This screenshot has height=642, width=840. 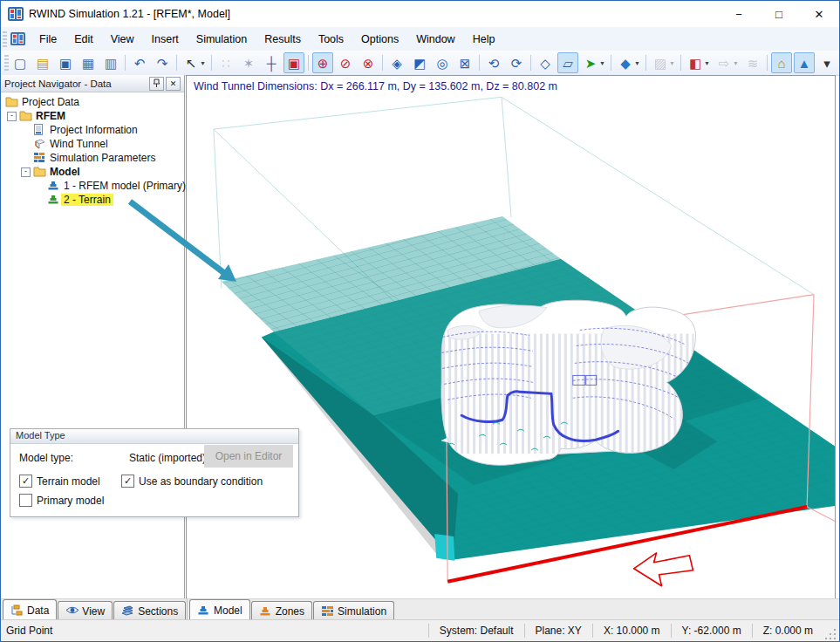 I want to click on tab-zones: Zones, so click(x=282, y=611).